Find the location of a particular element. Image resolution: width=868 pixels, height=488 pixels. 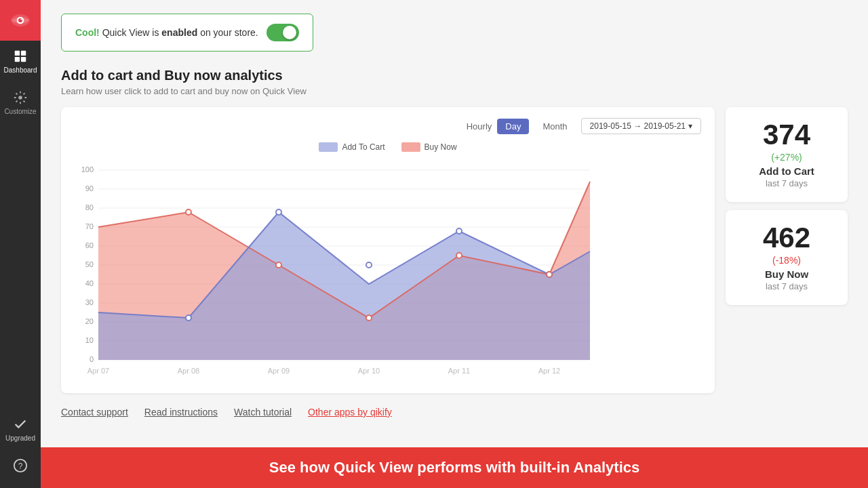

cool-text: Cool! is located at coordinates (87, 33).